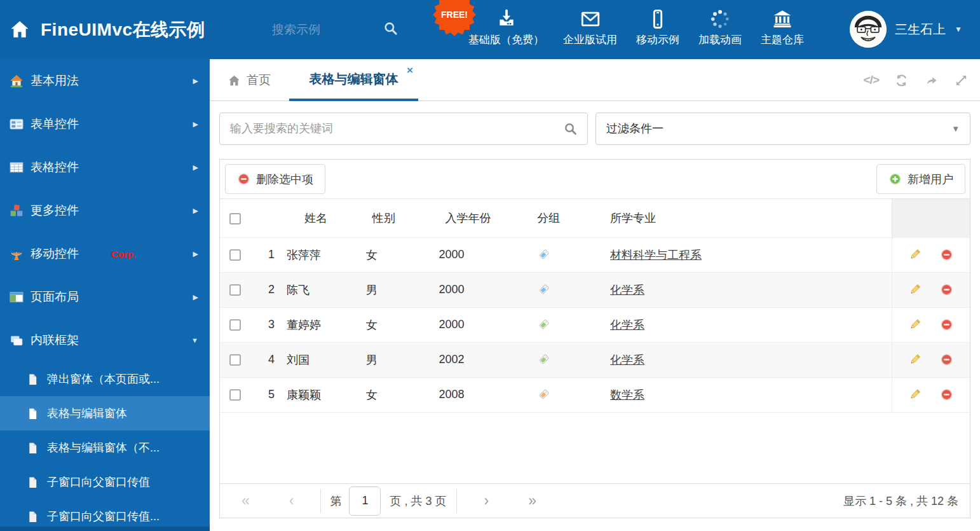  I want to click on sidebar-subitem-grid-edit-window: 表格与编辑窗体, so click(105, 413).